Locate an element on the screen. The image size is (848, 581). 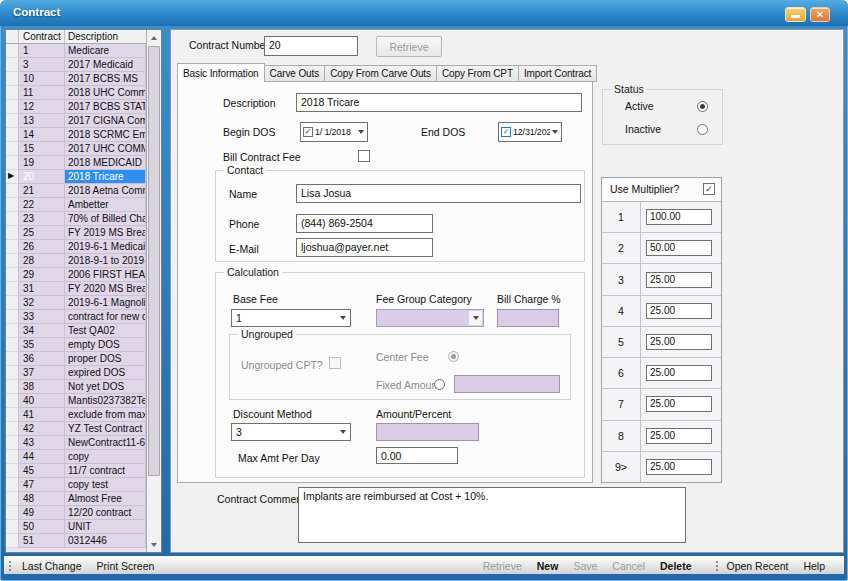
contract-id-cell: 1 is located at coordinates (42, 51).